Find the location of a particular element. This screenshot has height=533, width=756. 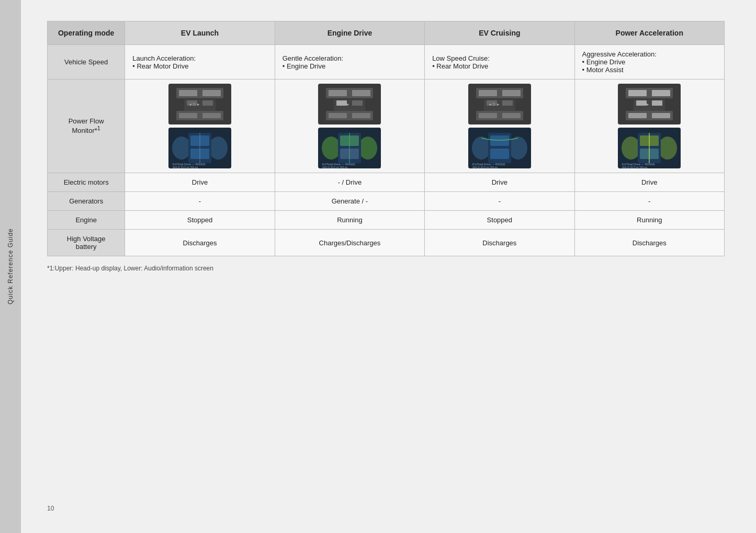

col-header-ev-cruising: EV Cruising is located at coordinates (500, 33).